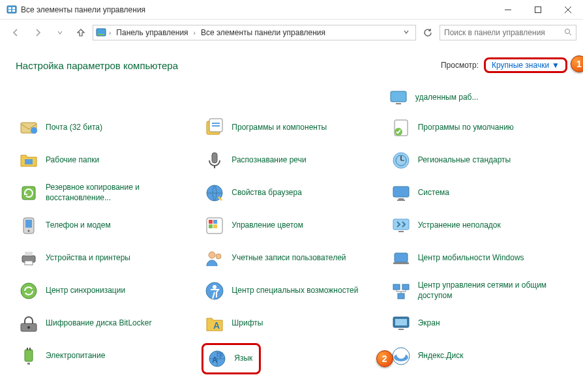 The width and height of the screenshot is (583, 392). What do you see at coordinates (502, 33) in the screenshot?
I see `search-input` at bounding box center [502, 33].